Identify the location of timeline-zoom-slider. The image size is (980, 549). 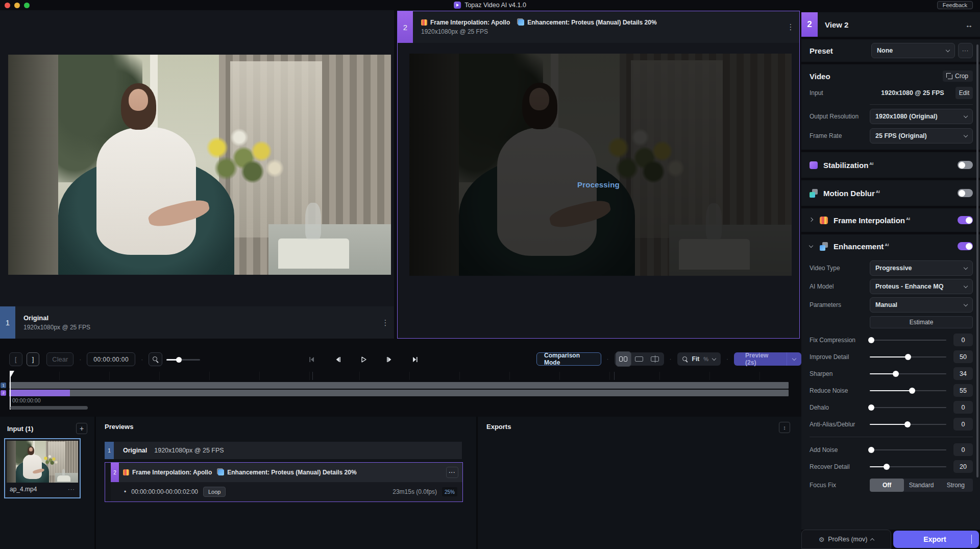
(183, 360).